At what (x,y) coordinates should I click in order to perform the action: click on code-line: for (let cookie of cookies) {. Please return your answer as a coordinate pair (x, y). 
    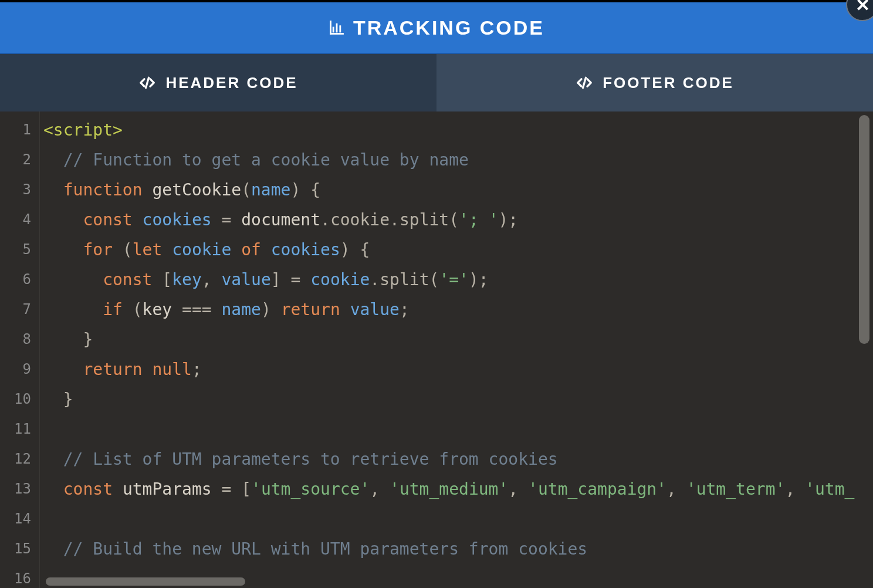
    Looking at the image, I should click on (458, 250).